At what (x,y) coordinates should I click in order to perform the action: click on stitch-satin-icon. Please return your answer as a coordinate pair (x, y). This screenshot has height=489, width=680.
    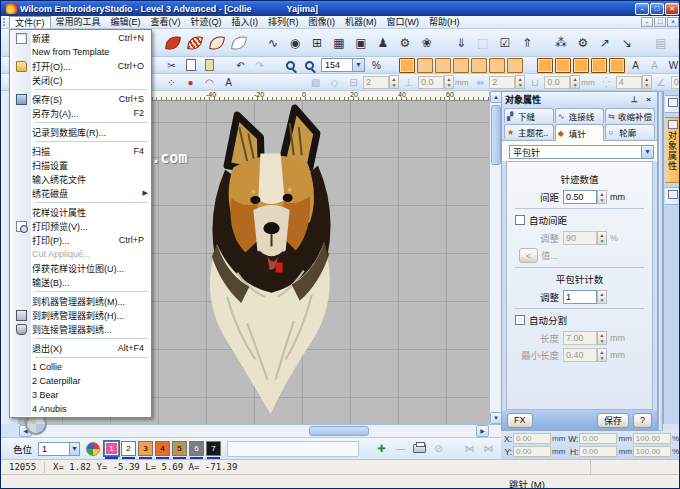
    Looking at the image, I should click on (407, 66).